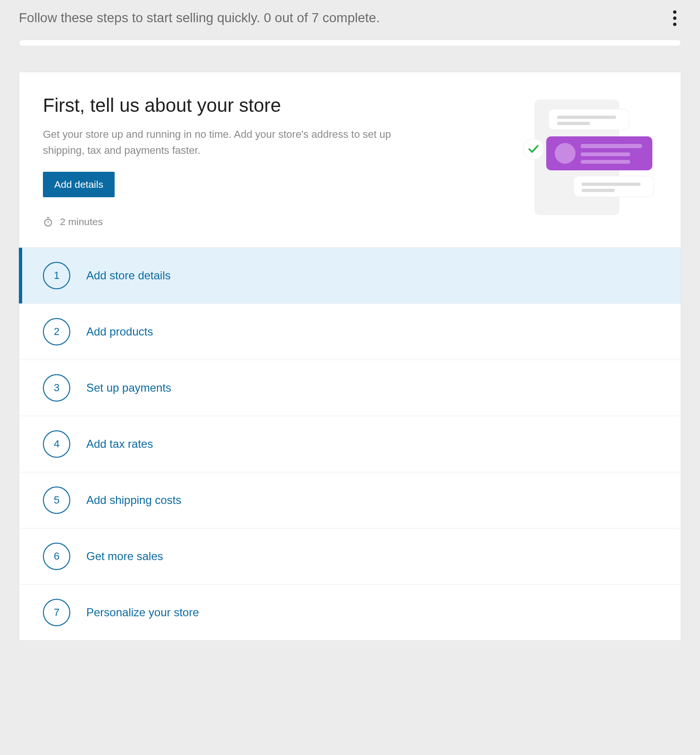  Describe the element at coordinates (199, 18) in the screenshot. I see `header-status-text: Follow these steps to start selling quic…` at that location.